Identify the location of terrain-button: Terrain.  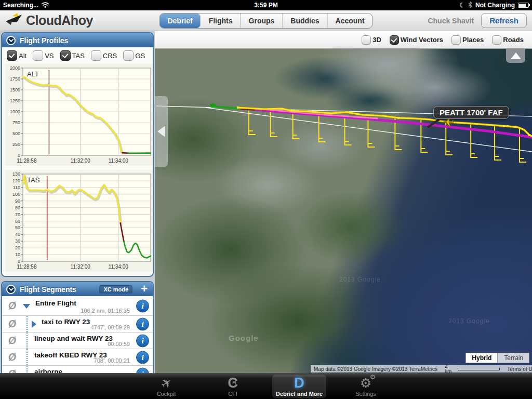
(513, 358).